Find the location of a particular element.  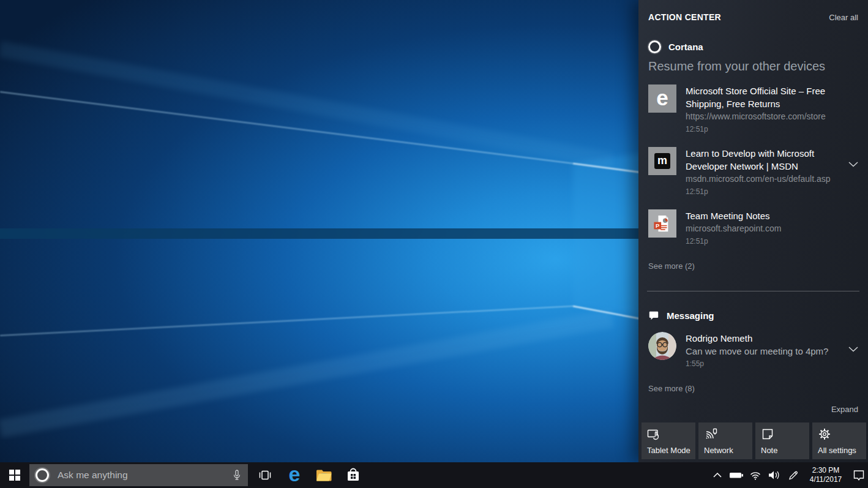

msdn-icon is located at coordinates (662, 161).